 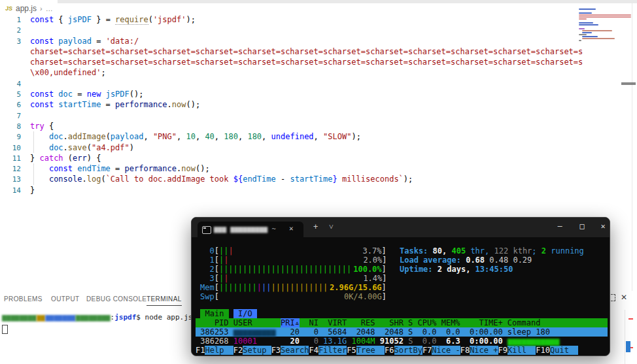 I want to click on terminal-tab: ▆▆▆ ▆▆▆▆▆▆▆▆▆ ~ ✕, so click(x=250, y=229).